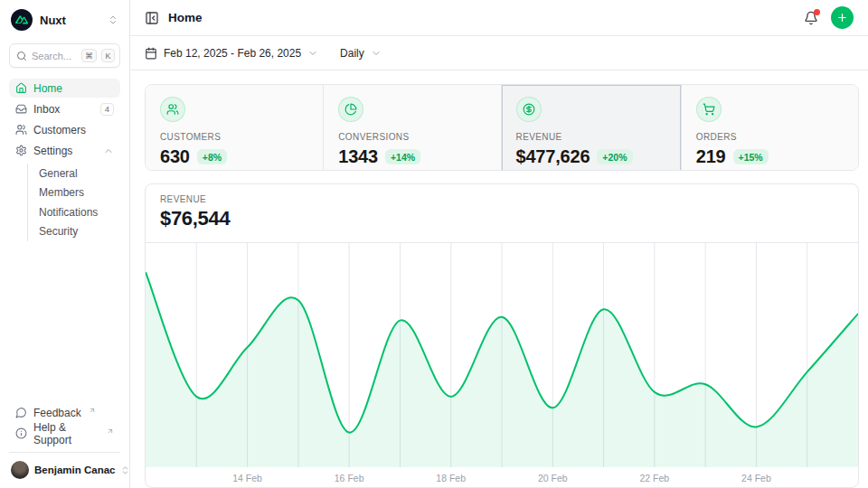 The image size is (868, 488). What do you see at coordinates (770, 137) in the screenshot?
I see `stat-label: ORDERS` at bounding box center [770, 137].